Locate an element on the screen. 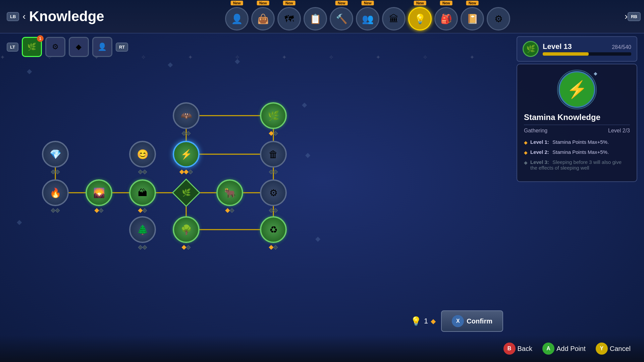 The width and height of the screenshot is (644, 362). social-icon: 👤 is located at coordinates (102, 47).